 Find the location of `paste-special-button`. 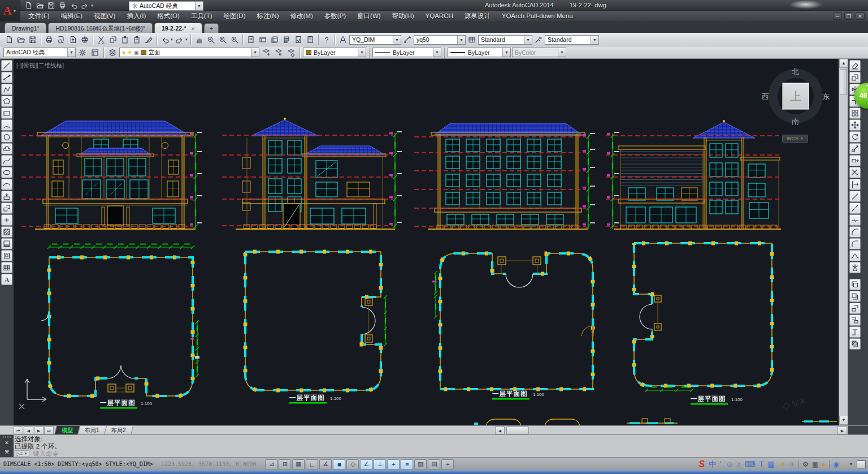

paste-special-button is located at coordinates (137, 40).